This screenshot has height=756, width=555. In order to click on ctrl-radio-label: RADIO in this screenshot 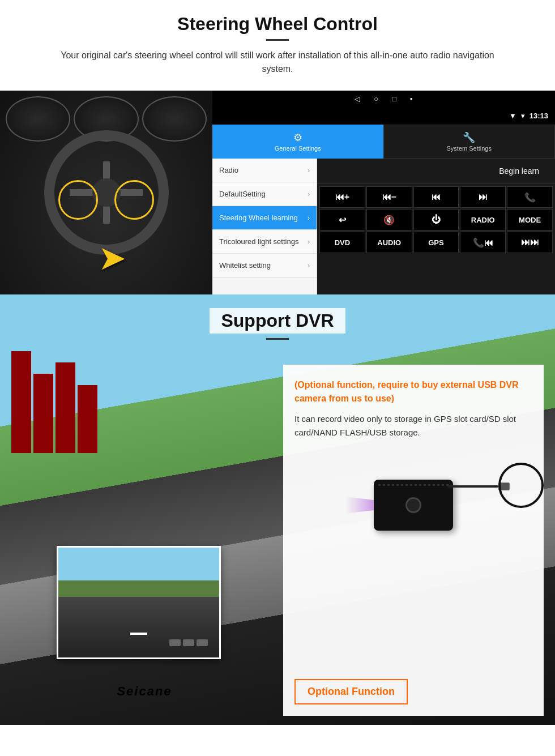, I will do `click(483, 220)`.